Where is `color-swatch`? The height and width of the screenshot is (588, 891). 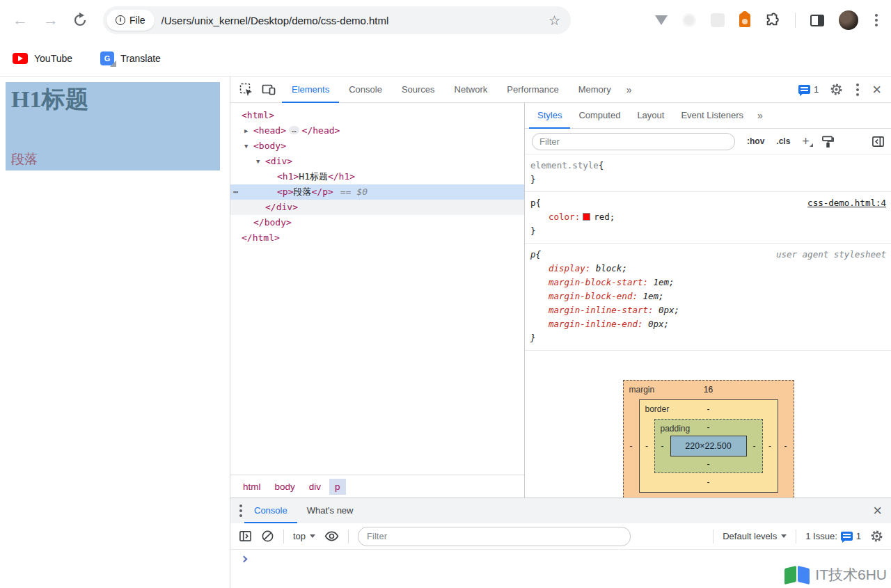
color-swatch is located at coordinates (586, 217).